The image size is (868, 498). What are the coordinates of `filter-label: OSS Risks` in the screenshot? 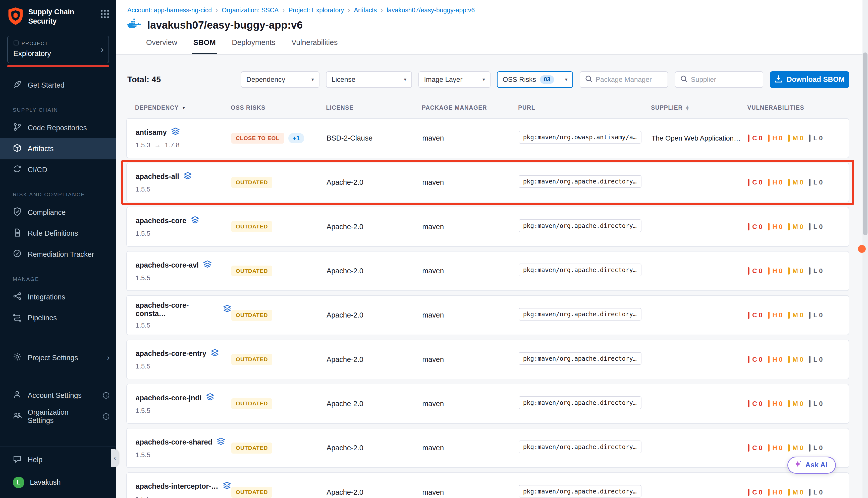 It's located at (519, 79).